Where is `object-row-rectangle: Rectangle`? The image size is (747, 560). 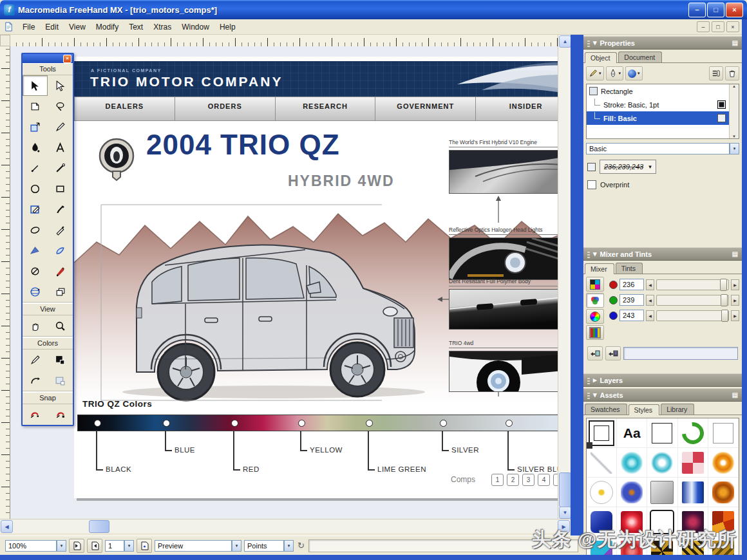 object-row-rectangle: Rectangle is located at coordinates (663, 91).